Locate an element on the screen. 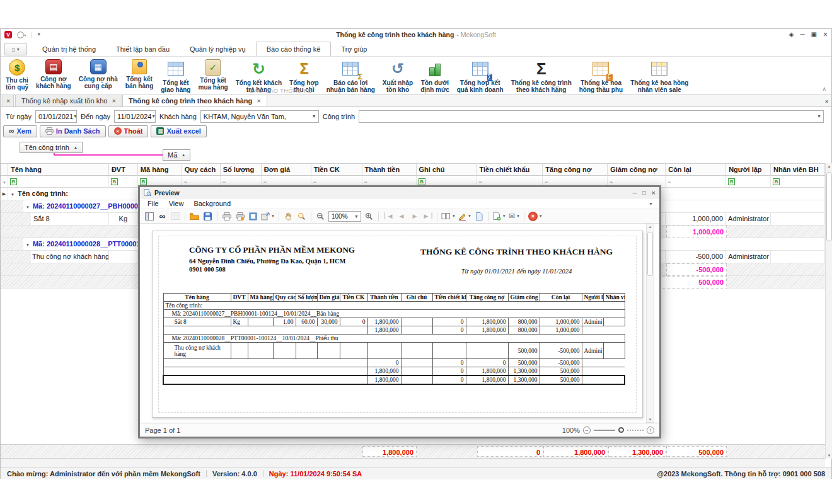  scroll-up-icon: ▲ is located at coordinates (829, 166).